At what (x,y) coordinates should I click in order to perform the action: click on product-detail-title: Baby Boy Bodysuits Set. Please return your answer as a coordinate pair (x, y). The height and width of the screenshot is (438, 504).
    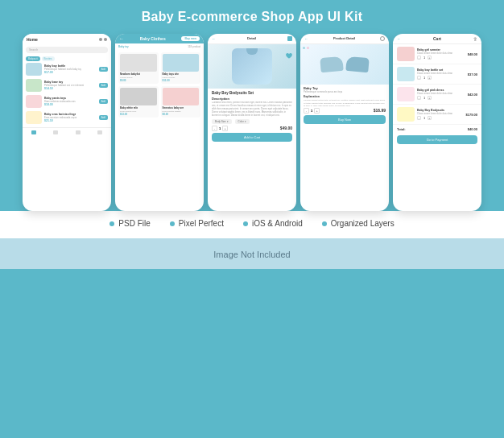
    Looking at the image, I should click on (252, 93).